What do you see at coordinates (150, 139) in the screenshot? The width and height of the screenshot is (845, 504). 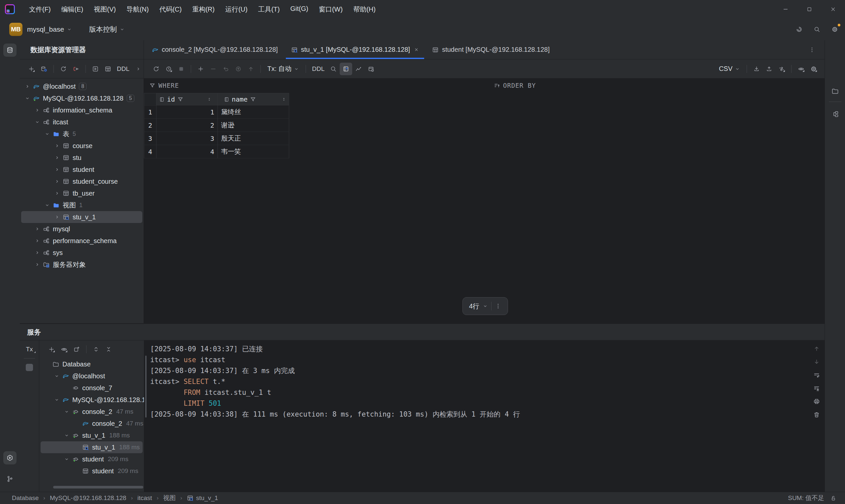 I see `row-number-cell: 3` at bounding box center [150, 139].